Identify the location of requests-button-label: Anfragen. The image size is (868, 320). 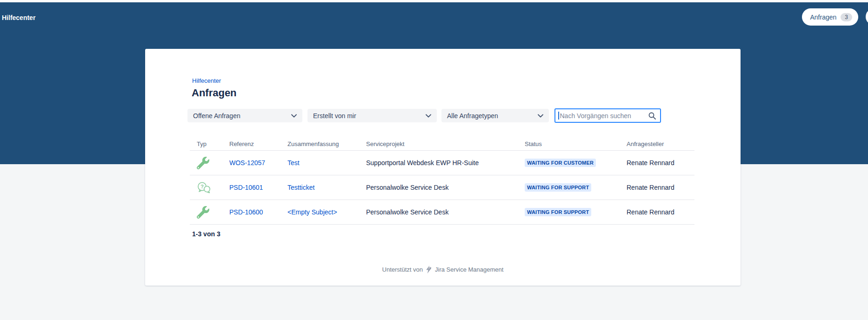
(823, 17).